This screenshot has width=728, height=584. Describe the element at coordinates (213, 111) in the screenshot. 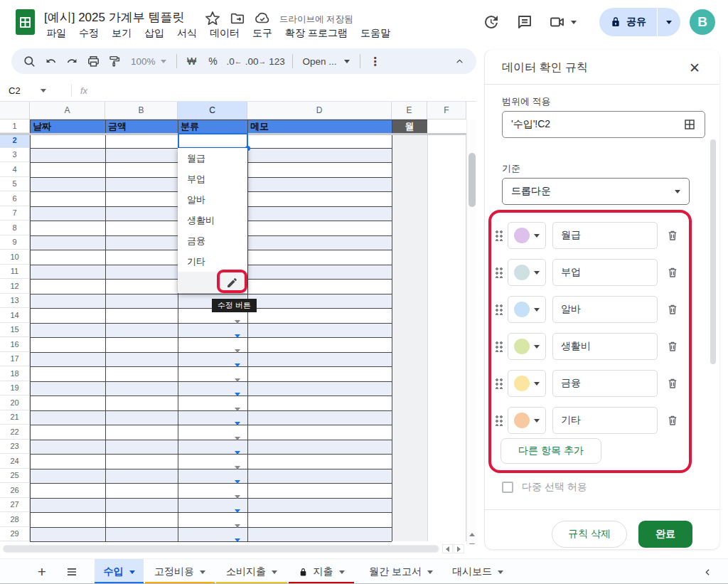

I see `column-header-C: C` at that location.